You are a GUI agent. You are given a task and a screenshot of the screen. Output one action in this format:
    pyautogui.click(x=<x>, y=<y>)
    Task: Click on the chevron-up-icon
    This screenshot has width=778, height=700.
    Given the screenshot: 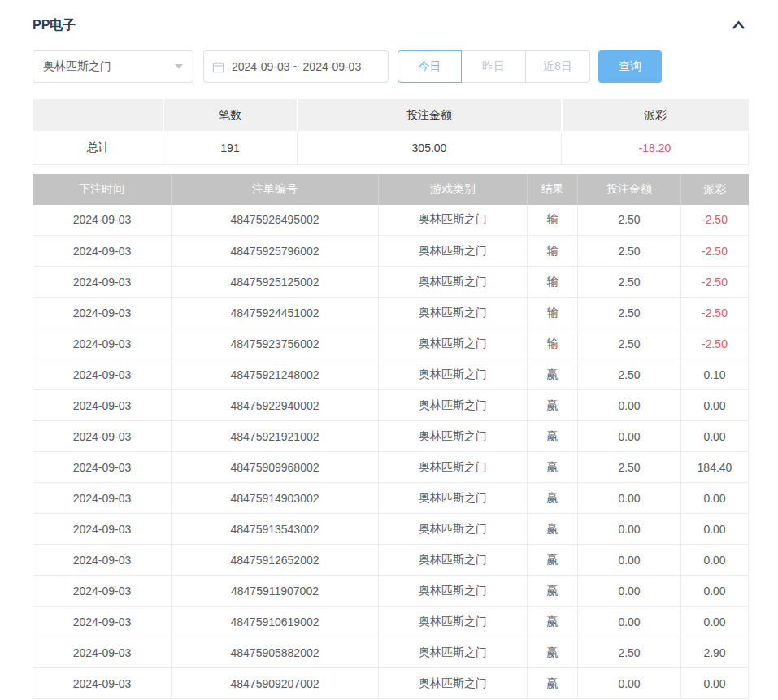 What is the action you would take?
    pyautogui.click(x=738, y=25)
    